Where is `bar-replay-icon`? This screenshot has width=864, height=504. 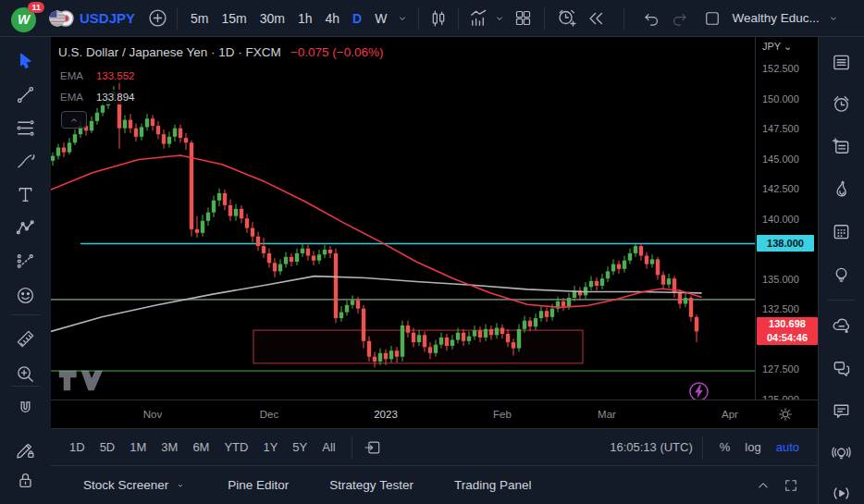 bar-replay-icon is located at coordinates (596, 18).